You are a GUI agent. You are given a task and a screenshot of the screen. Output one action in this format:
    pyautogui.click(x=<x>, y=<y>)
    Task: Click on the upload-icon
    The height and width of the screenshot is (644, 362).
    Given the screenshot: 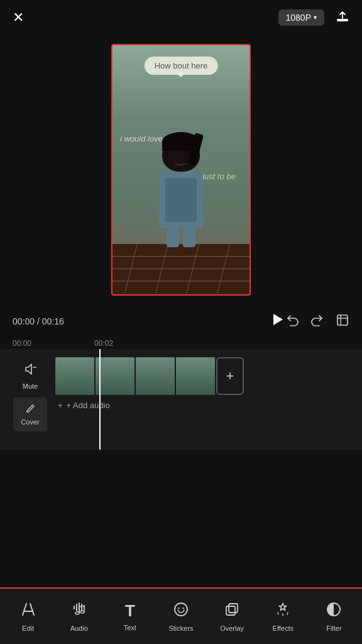 What is the action you would take?
    pyautogui.click(x=343, y=18)
    